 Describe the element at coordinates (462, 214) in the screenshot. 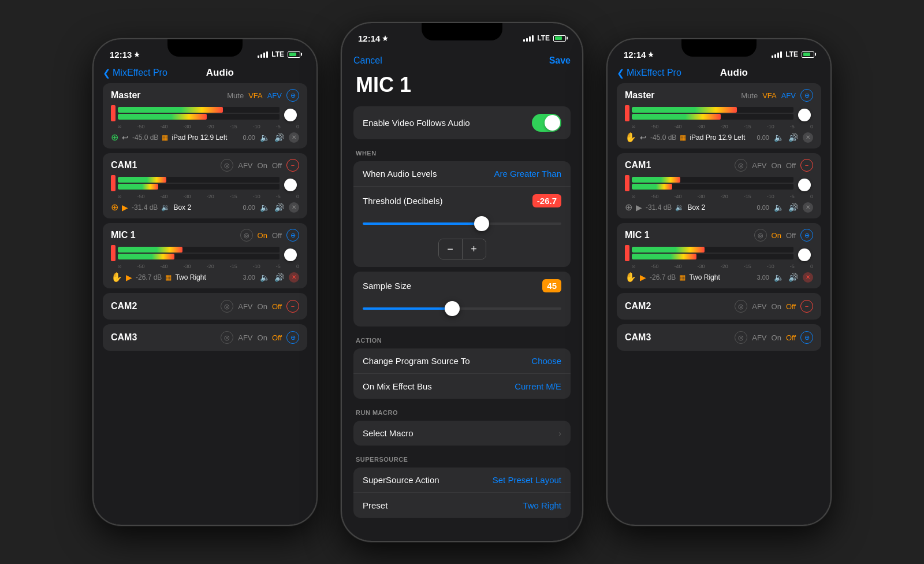

I see `when-group: When Audio Levels Are Greater Than Thres…` at that location.